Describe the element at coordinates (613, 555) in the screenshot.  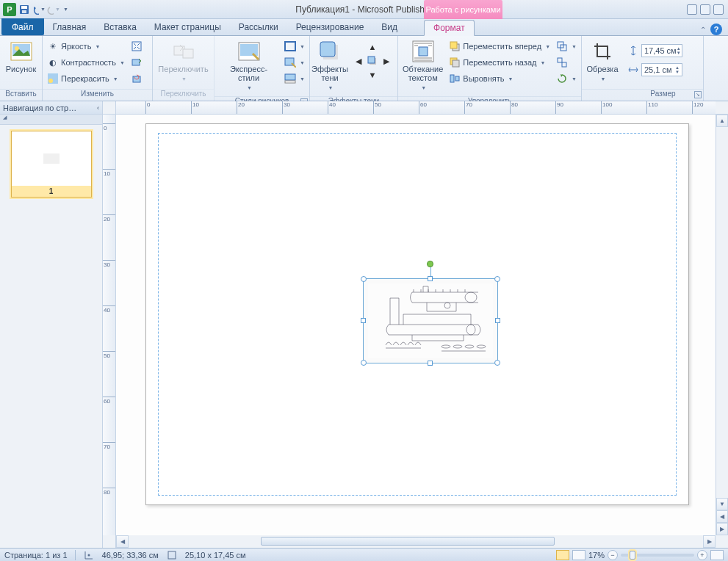
I see `zoom-out-button: −` at that location.